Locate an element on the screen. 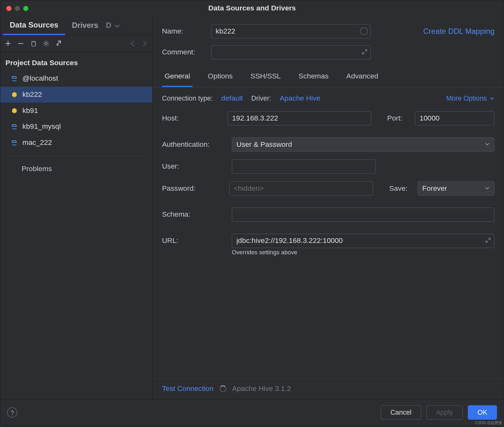  schema-input is located at coordinates (363, 214).